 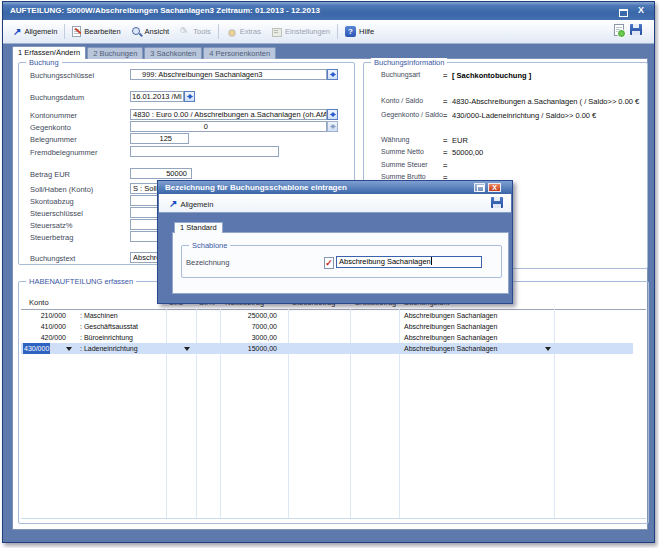 I want to click on menu-ansicht: Ansicht, so click(x=150, y=32).